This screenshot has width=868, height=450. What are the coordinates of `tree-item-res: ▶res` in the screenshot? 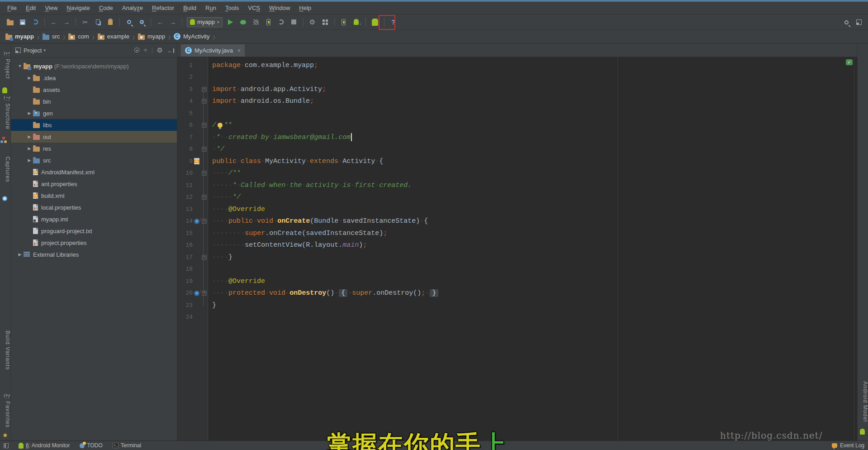 It's located at (94, 148).